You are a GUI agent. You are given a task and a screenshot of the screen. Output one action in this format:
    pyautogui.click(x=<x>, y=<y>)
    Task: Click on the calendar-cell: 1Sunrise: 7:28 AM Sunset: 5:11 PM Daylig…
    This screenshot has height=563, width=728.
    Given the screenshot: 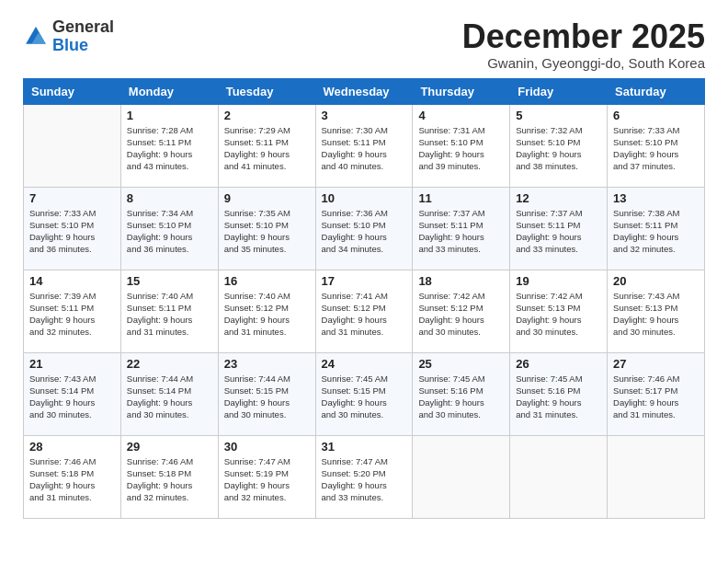 What is the action you would take?
    pyautogui.click(x=169, y=145)
    